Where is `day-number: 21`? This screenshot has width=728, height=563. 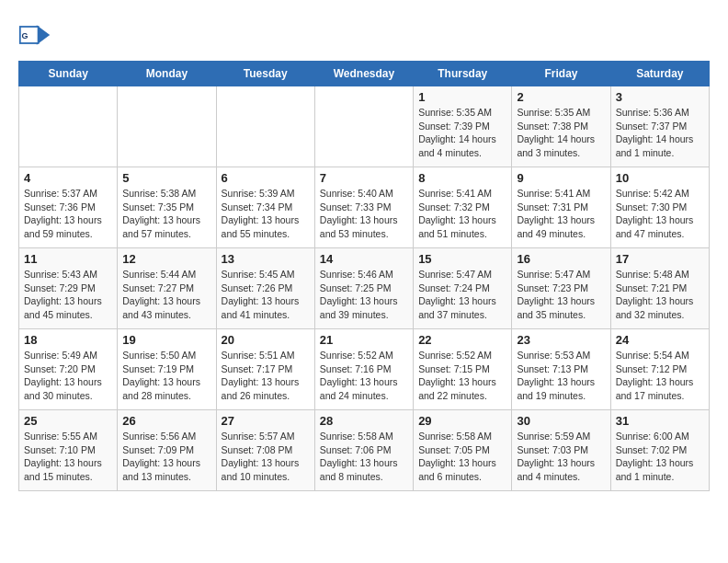 day-number: 21 is located at coordinates (364, 340).